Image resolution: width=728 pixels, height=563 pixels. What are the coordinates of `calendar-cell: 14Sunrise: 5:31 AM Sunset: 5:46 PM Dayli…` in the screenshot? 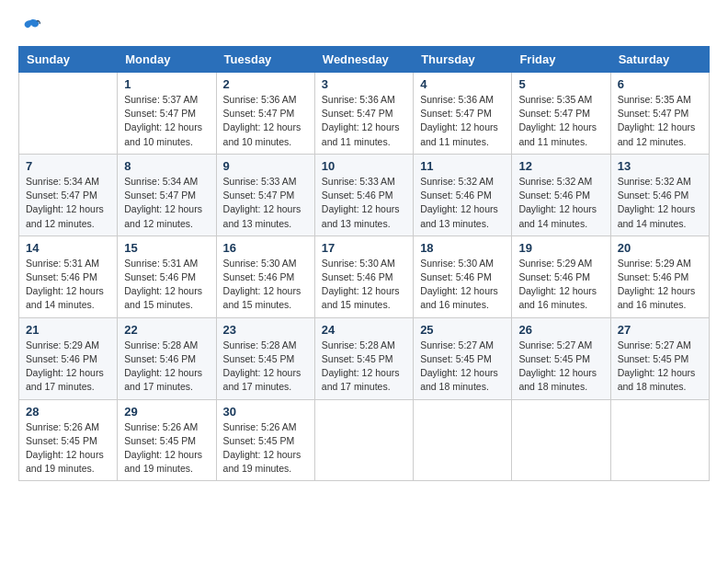 It's located at (68, 276).